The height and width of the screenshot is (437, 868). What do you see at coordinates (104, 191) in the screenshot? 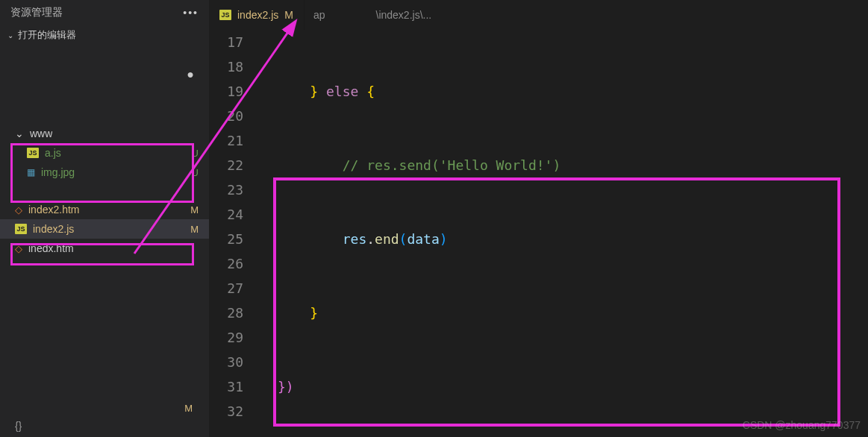
I see `spacer-row` at bounding box center [104, 191].